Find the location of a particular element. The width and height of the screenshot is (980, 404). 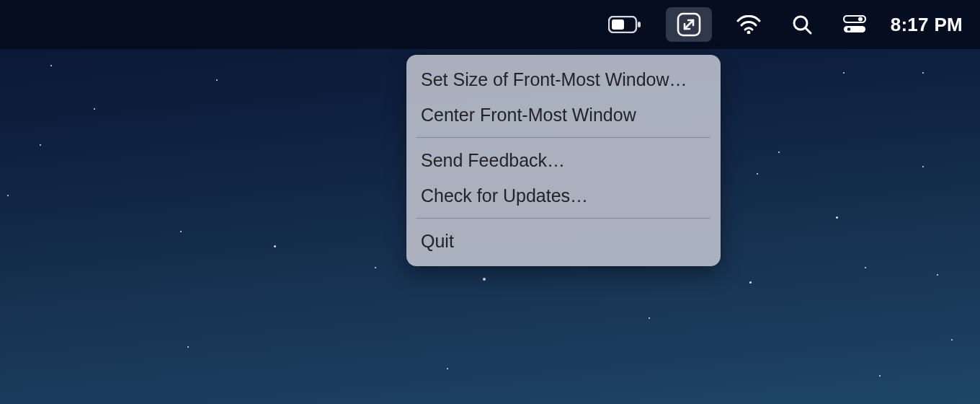

control-center-icon is located at coordinates (855, 25).